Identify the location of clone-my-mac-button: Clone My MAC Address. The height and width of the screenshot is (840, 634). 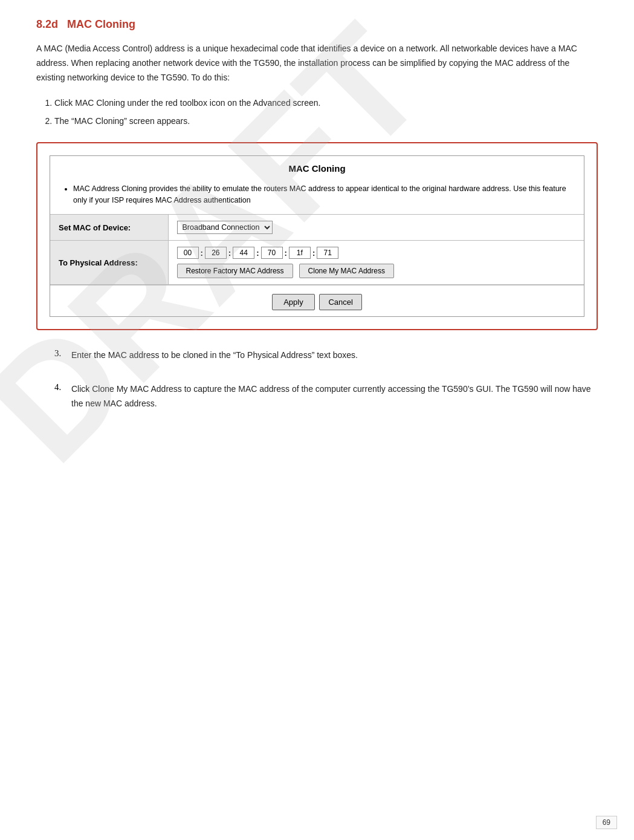
(347, 271).